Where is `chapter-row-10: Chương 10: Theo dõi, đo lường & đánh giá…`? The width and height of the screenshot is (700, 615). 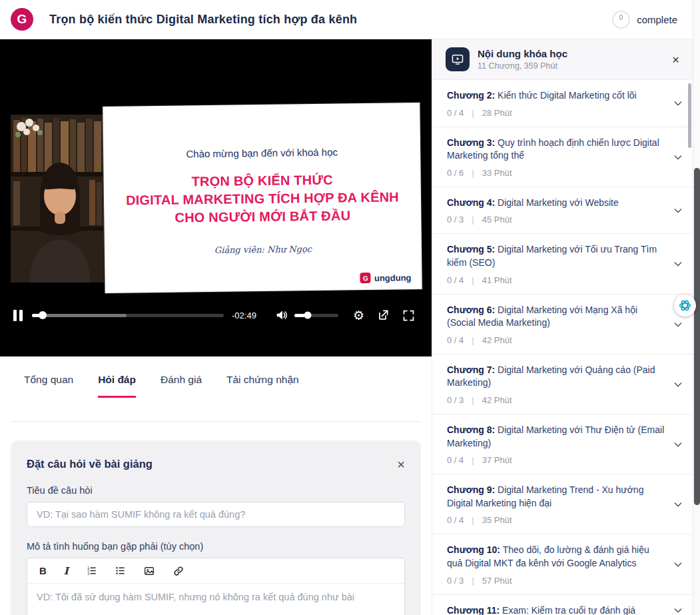 chapter-row-10: Chương 10: Theo dõi, đo lường & đánh giá… is located at coordinates (562, 564).